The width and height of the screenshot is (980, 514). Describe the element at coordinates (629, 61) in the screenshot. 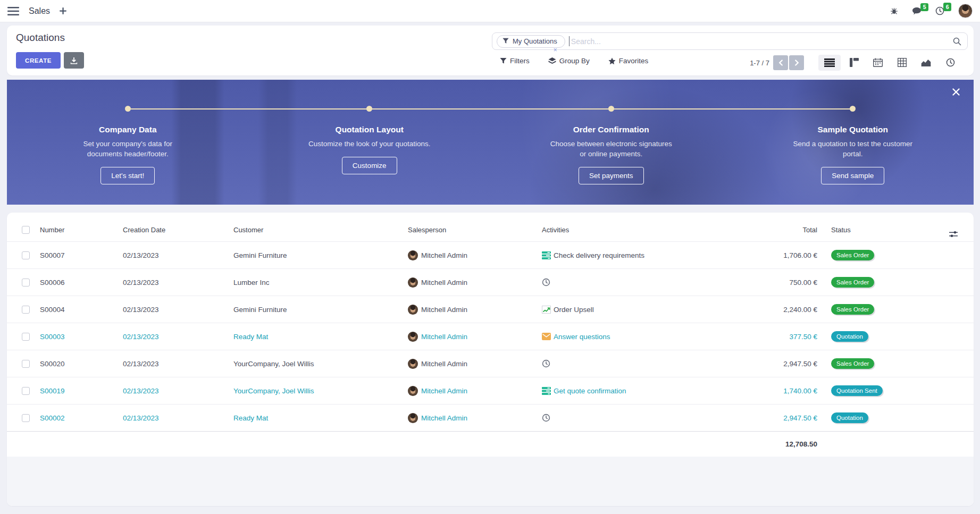

I see `favorites-button: Favorites` at that location.